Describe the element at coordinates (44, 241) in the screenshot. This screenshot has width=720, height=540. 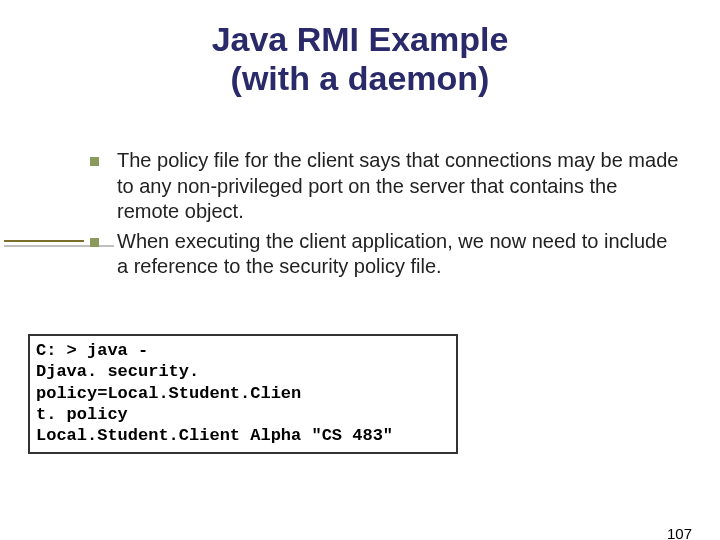
I see `rule-olive` at that location.